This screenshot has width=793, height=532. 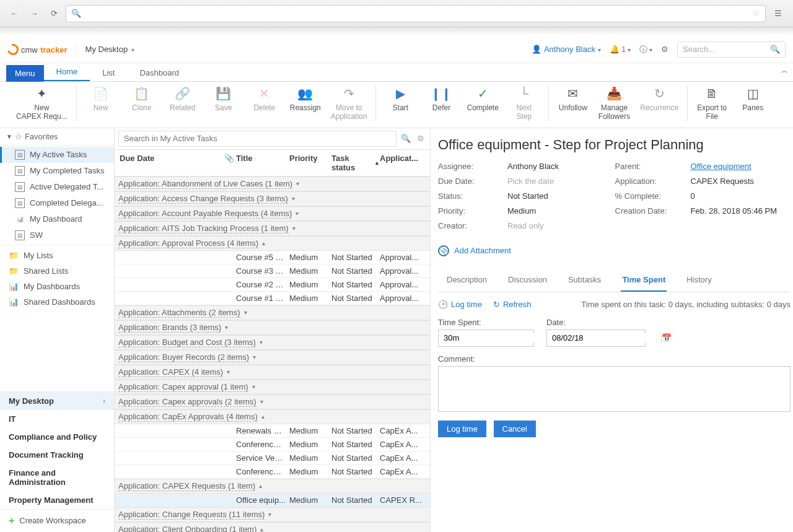 I want to click on forward-icon: →, so click(x=34, y=14).